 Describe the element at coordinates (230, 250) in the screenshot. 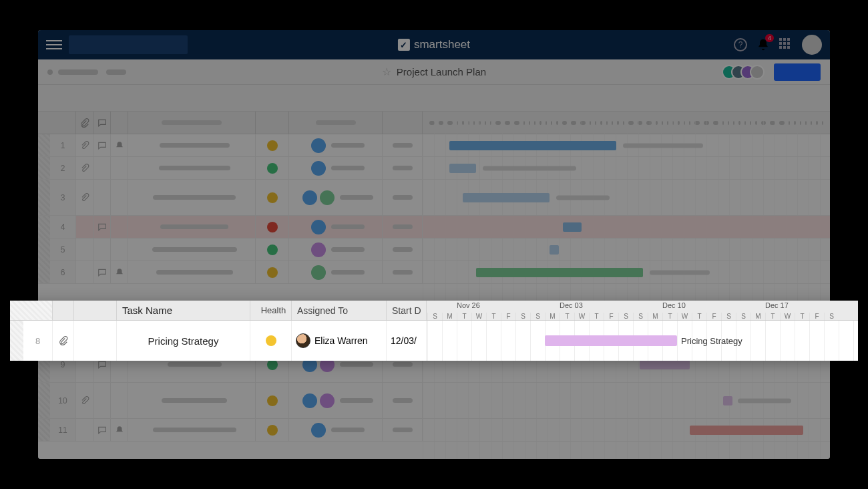

I see `table-row: 5` at that location.